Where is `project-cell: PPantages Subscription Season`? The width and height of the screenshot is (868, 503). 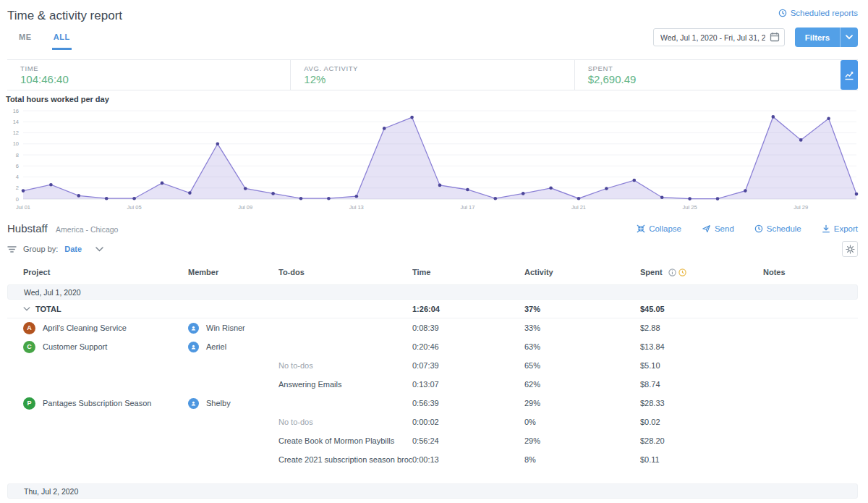
project-cell: PPantages Subscription Season is located at coordinates (106, 404).